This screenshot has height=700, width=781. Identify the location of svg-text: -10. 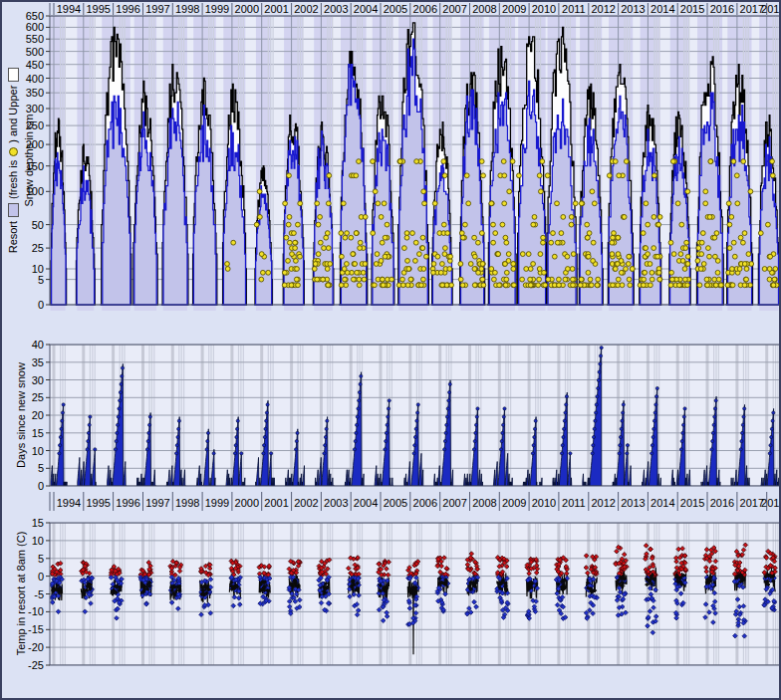
(36, 611).